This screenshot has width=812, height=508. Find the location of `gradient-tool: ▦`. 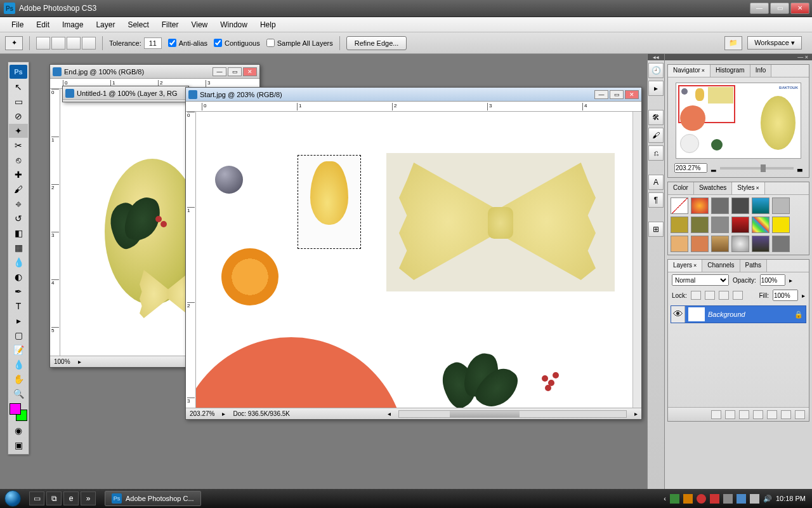

gradient-tool: ▦ is located at coordinates (18, 248).